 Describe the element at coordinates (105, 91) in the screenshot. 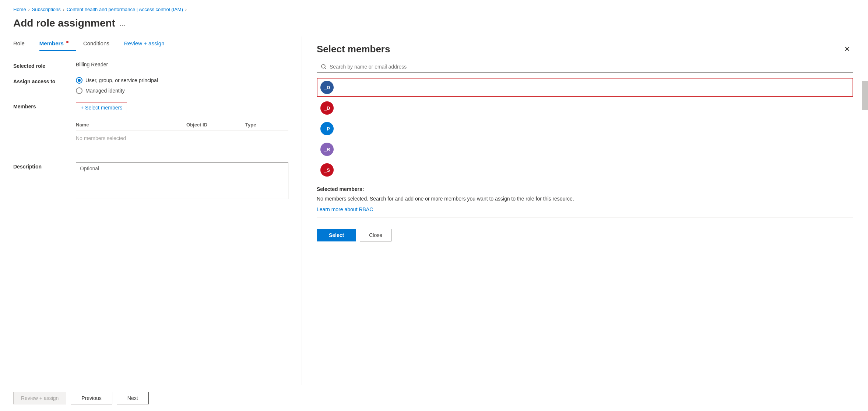

I see `radio-managed-label: Managed identity` at that location.